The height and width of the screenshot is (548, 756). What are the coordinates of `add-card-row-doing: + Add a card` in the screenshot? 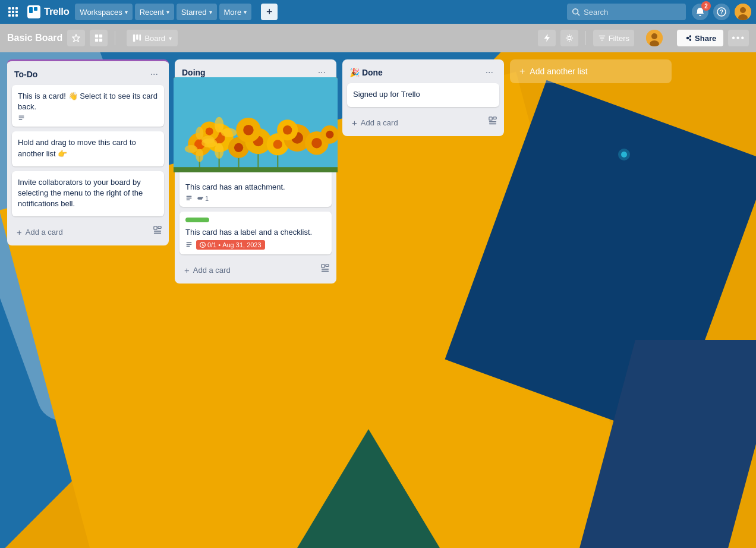 It's located at (256, 269).